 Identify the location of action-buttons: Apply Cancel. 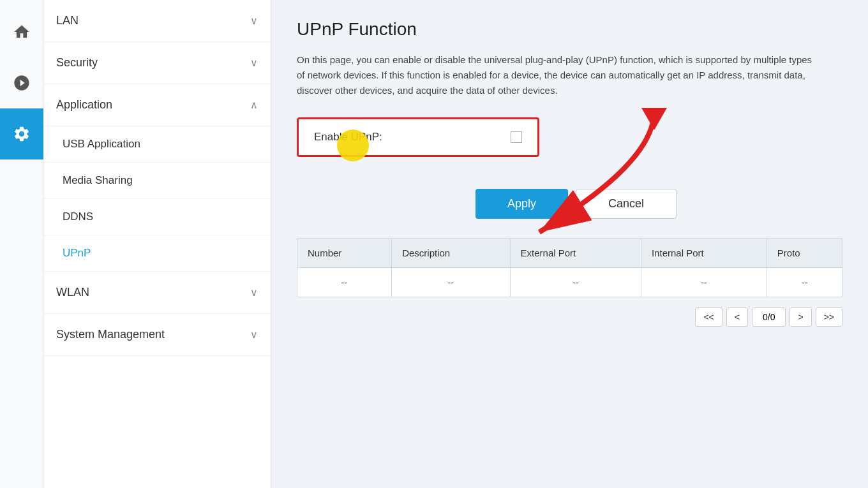
(659, 204).